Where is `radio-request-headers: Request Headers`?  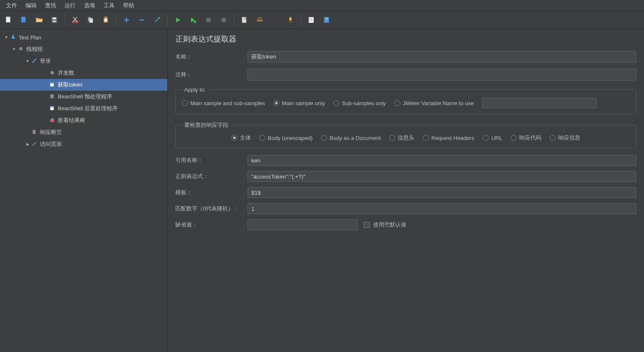
radio-request-headers: Request Headers is located at coordinates (448, 138).